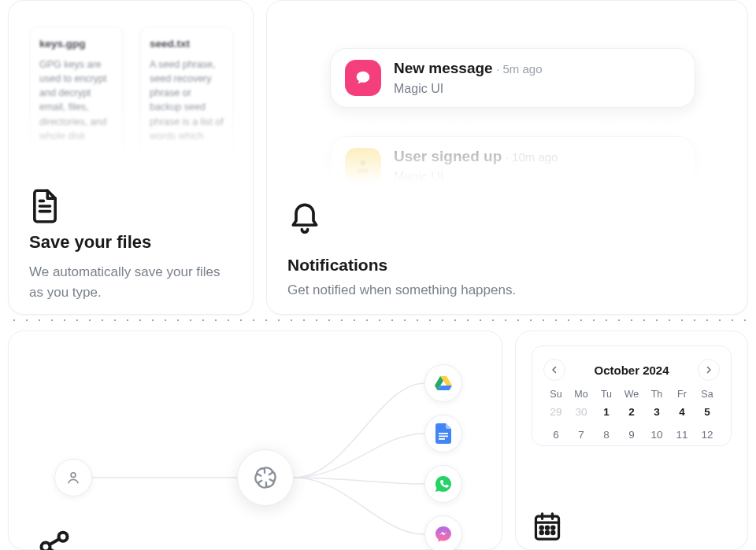 Image resolution: width=756 pixels, height=550 pixels. I want to click on share-icon, so click(54, 540).